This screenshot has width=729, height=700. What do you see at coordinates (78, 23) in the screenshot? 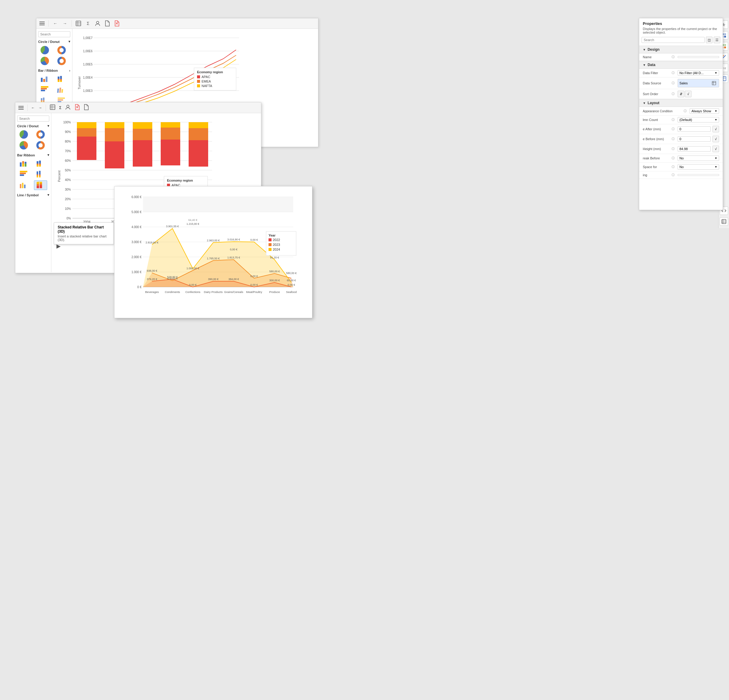
I see `table-icon` at bounding box center [78, 23].